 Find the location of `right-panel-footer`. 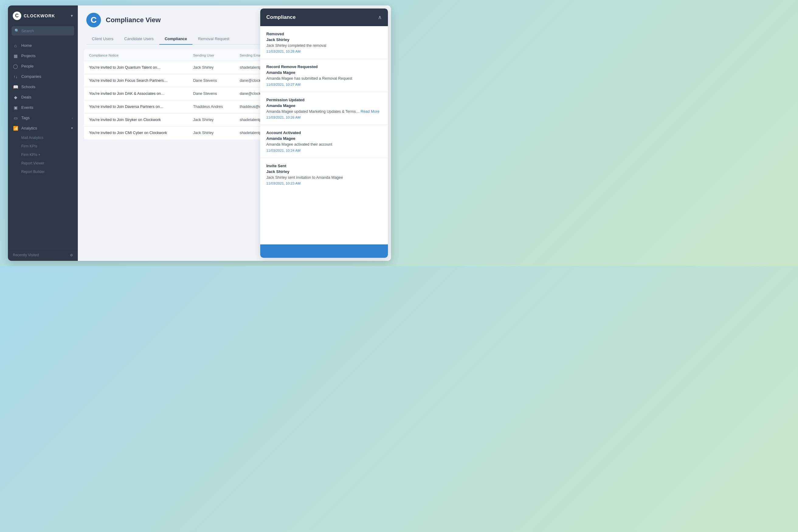

right-panel-footer is located at coordinates (324, 251).